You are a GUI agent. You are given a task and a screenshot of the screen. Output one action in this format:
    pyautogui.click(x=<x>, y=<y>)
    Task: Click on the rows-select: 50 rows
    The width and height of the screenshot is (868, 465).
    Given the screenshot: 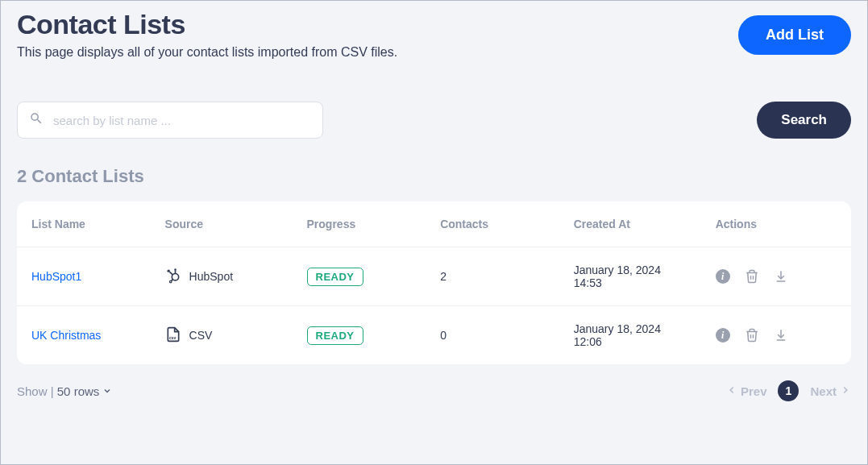 What is the action you would take?
    pyautogui.click(x=85, y=392)
    